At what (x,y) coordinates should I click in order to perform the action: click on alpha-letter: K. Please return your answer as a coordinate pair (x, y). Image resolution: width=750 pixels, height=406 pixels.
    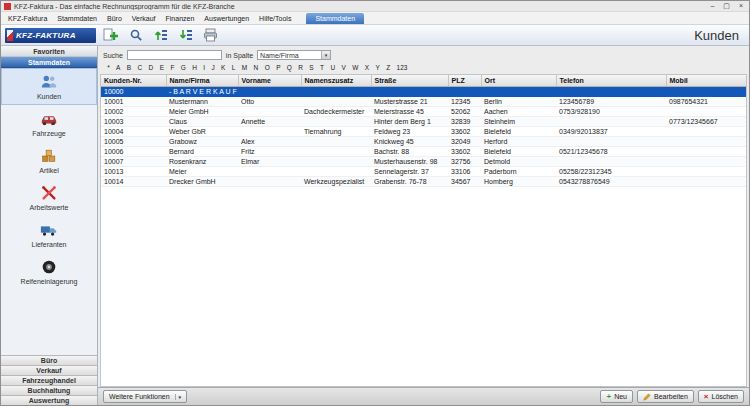
    Looking at the image, I should click on (224, 68).